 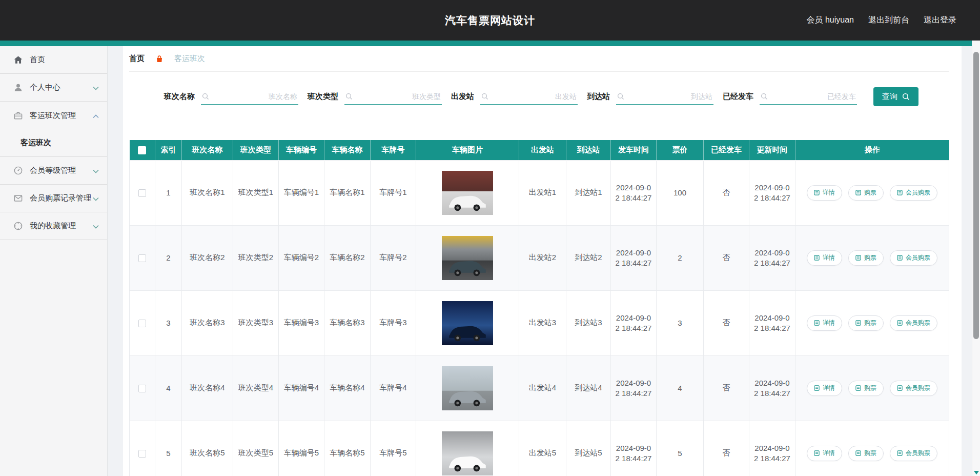 I want to click on sidebar-item-purchase-records-management: 会员购票记录管理, so click(x=53, y=199).